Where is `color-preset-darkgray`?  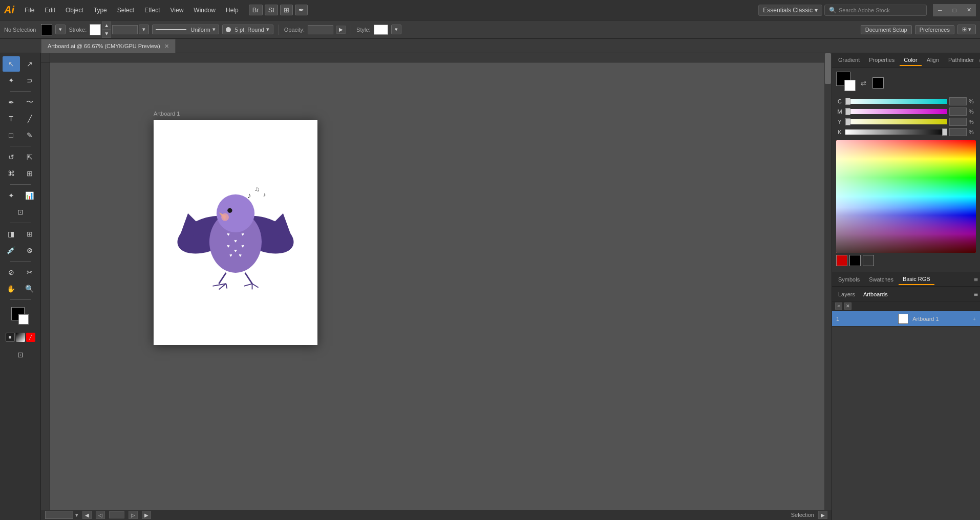 color-preset-darkgray is located at coordinates (868, 261).